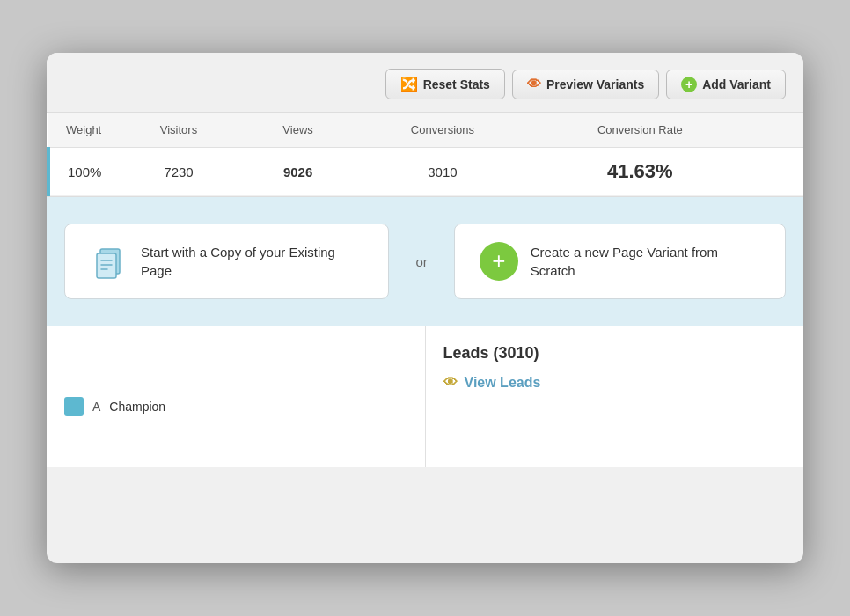 The image size is (850, 616). I want to click on col-header-actions, so click(776, 130).